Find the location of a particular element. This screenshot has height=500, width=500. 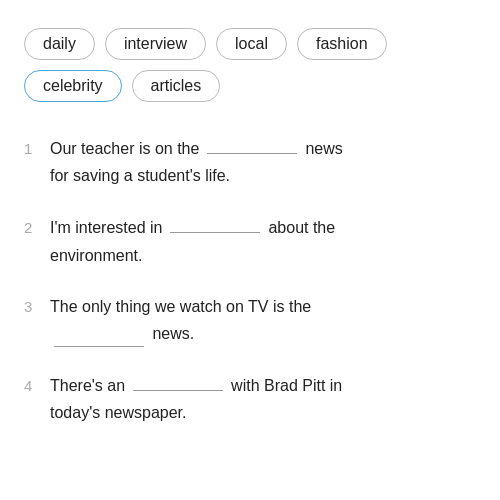

question-before-2: I'm interested in is located at coordinates (106, 228).